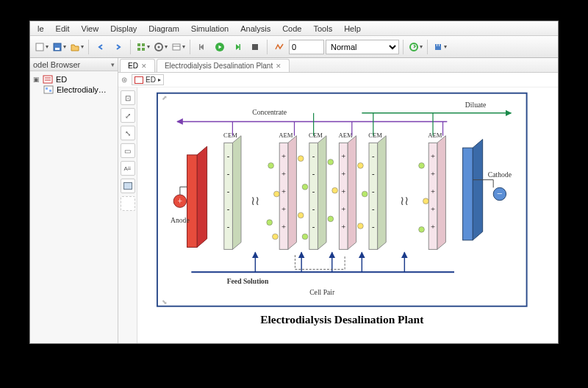 The width and height of the screenshot is (588, 388). Describe the element at coordinates (306, 47) in the screenshot. I see `stop-time-input` at that location.